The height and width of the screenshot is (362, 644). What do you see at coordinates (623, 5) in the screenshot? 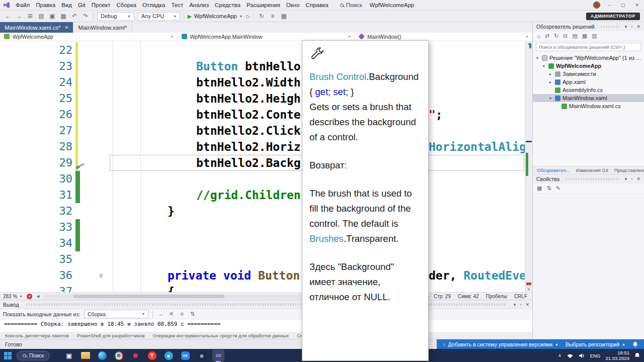
I see `maximize-button: ▢` at bounding box center [623, 5].